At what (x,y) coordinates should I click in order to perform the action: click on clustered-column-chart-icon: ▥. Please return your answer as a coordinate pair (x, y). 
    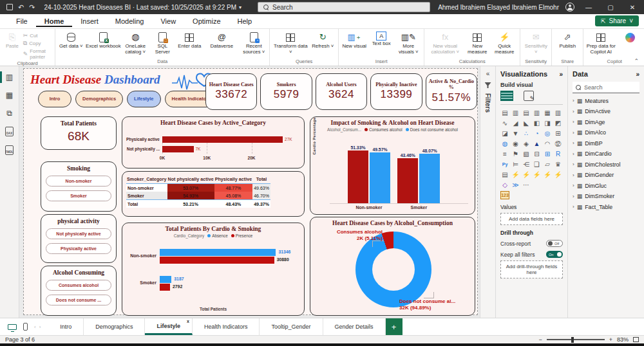
    Looking at the image, I should click on (537, 113).